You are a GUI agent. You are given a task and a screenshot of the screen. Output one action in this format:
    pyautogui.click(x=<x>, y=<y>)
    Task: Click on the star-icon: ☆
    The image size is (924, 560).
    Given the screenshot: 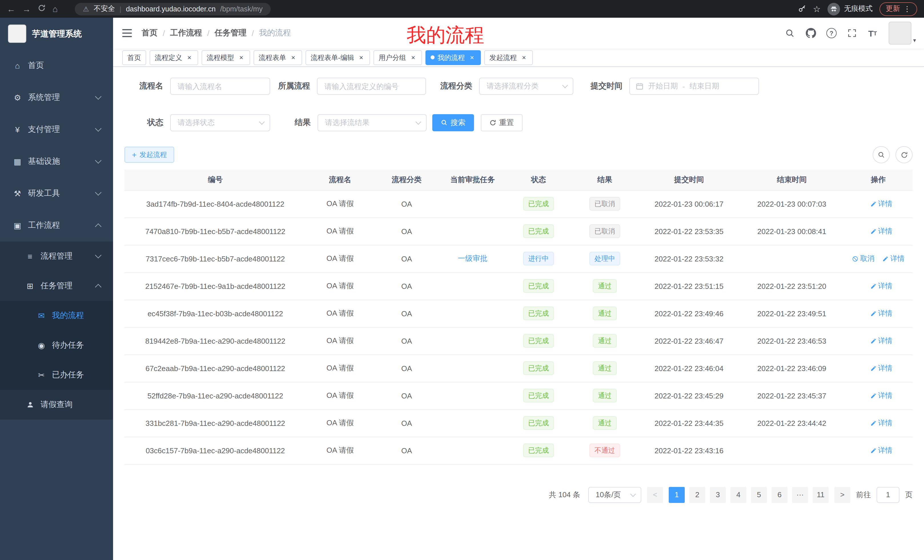 What is the action you would take?
    pyautogui.click(x=817, y=9)
    